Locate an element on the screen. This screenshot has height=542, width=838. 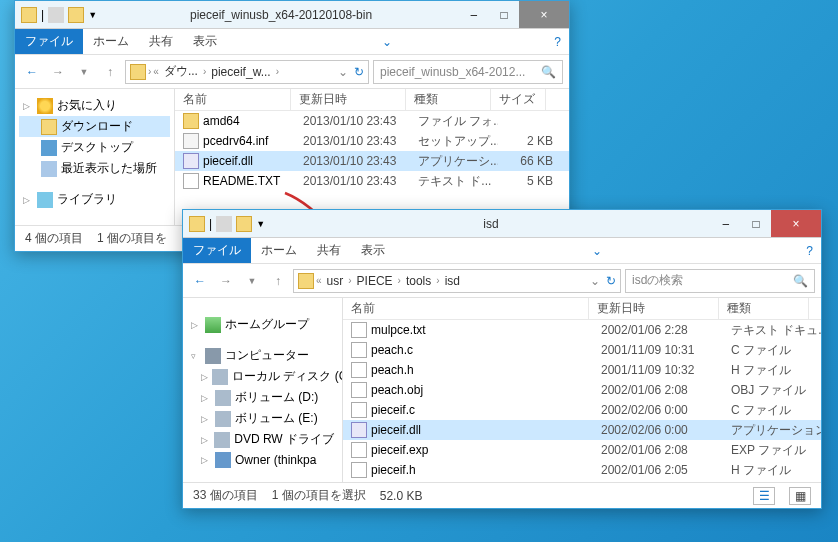
titlebar: | ▼ isd ‒ □ × is located at coordinates (502, 224).